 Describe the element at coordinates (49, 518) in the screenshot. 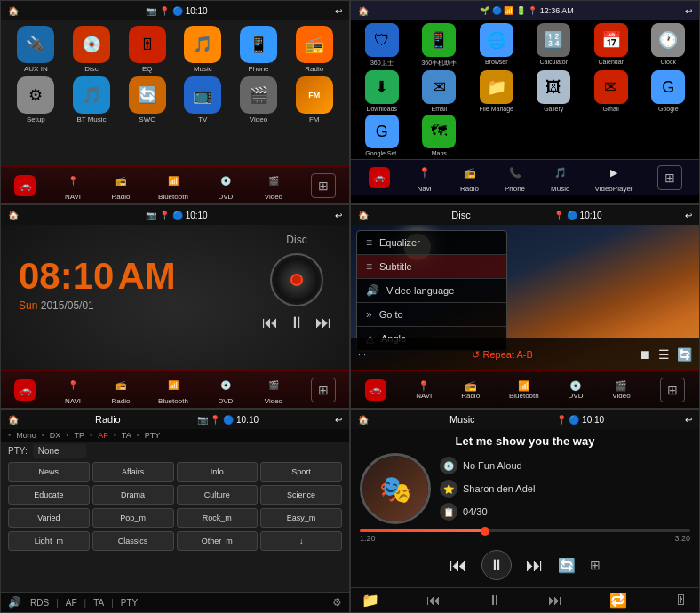

I see `genre-varied: Varied` at that location.